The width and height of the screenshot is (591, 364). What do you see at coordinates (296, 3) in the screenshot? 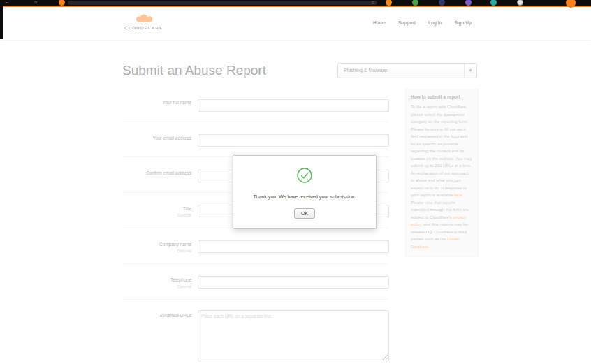
I see `browser-toolbar: ← ⌂ ☆` at bounding box center [296, 3].